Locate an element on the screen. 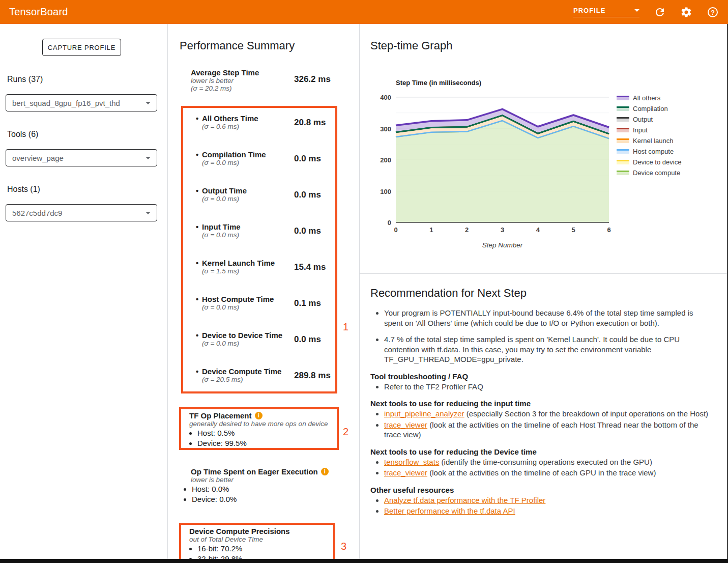  metric-label: Output Time is located at coordinates (245, 190).